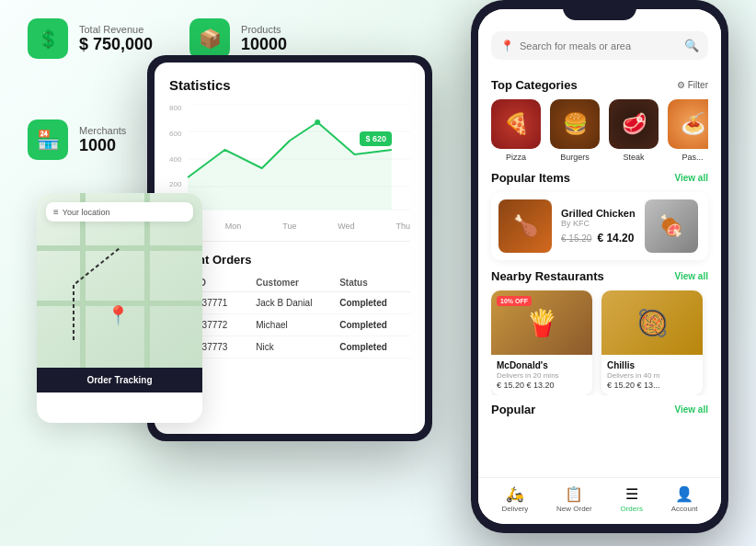  Describe the element at coordinates (684, 509) in the screenshot. I see `account-label: Account` at that location.